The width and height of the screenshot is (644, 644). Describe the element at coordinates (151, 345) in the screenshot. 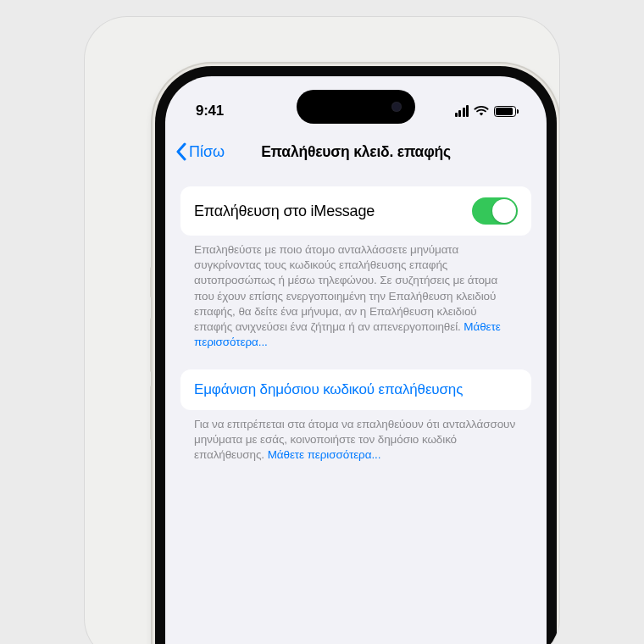

I see `volume-up-button` at that location.